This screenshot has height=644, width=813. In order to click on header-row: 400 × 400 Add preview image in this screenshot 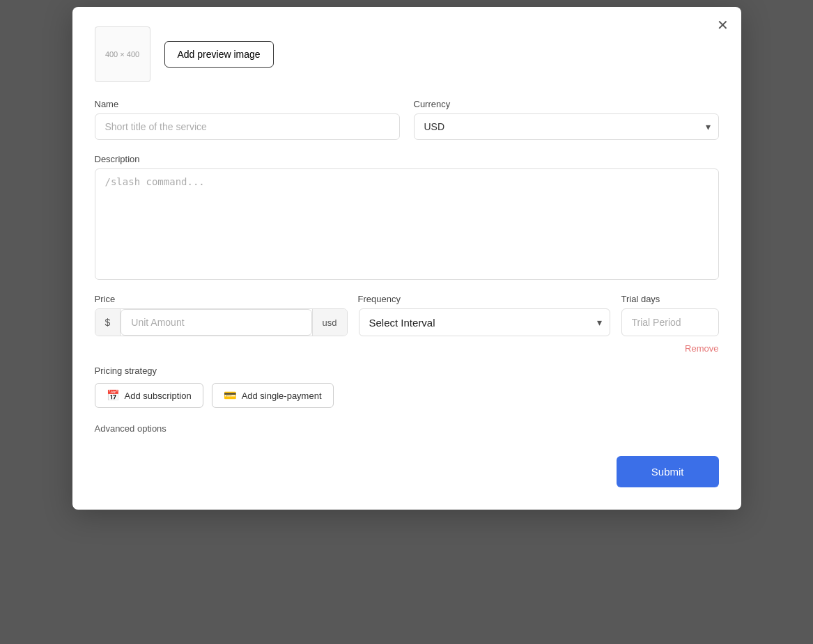, I will do `click(407, 54)`.